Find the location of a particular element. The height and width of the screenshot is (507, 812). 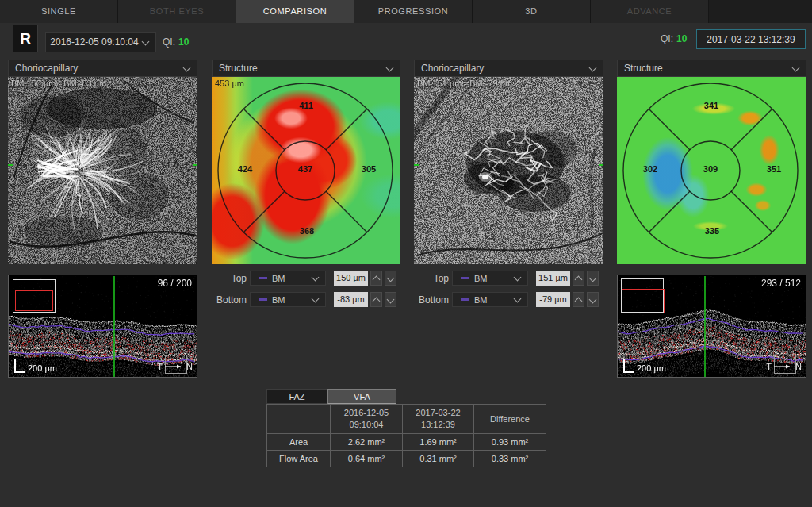

scale-label: 200 µm is located at coordinates (43, 368).